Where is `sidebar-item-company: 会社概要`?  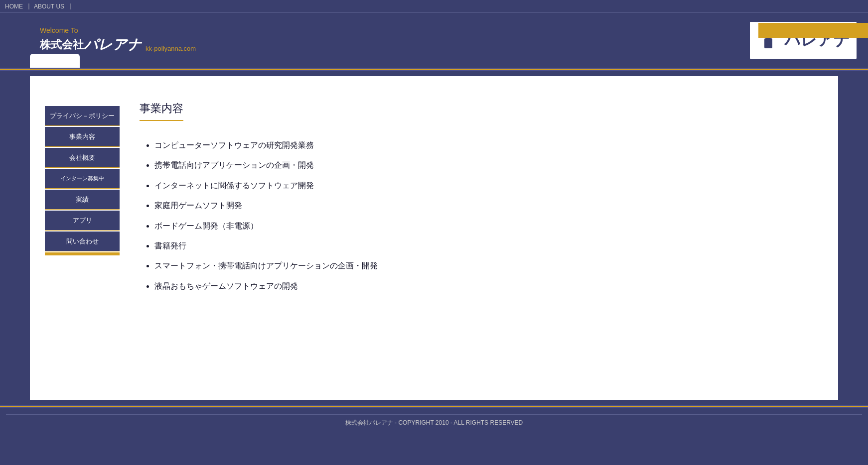
sidebar-item-company: 会社概要 is located at coordinates (82, 158).